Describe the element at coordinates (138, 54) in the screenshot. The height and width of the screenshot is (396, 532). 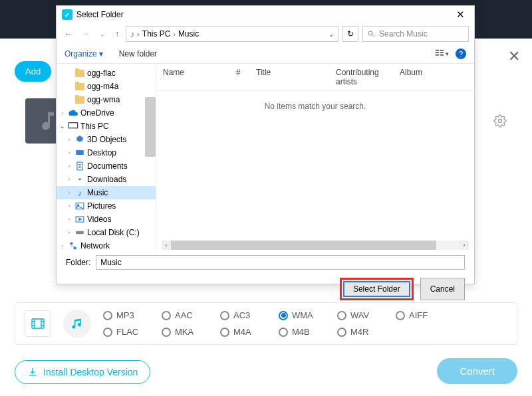
I see `new-folder-button: New folder` at that location.